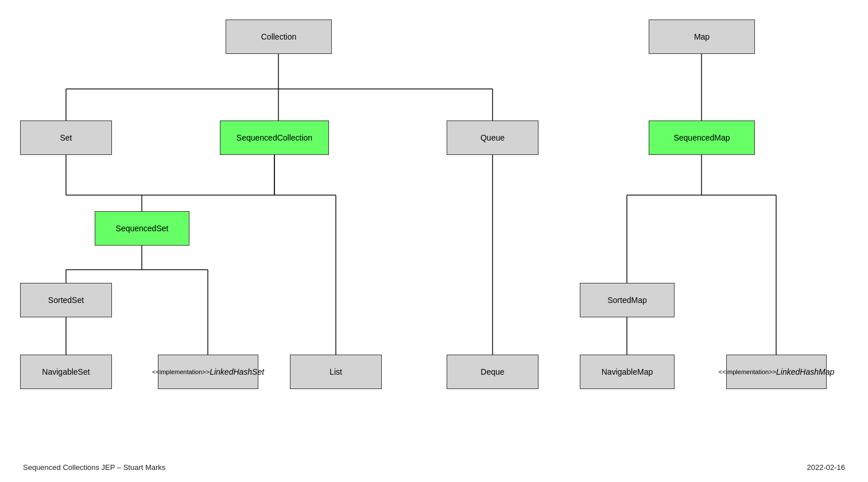  I want to click on node-sorted-set: SortedSet, so click(66, 300).